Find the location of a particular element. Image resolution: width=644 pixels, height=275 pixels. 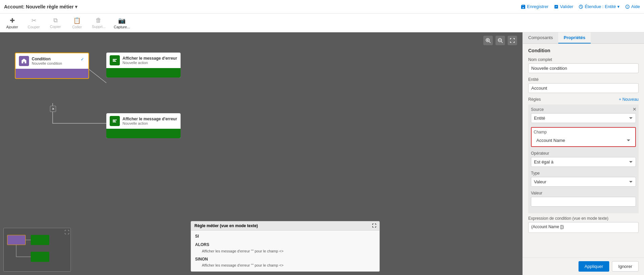

condition-node-header: Condition Nouvelle condition is located at coordinates (52, 61).